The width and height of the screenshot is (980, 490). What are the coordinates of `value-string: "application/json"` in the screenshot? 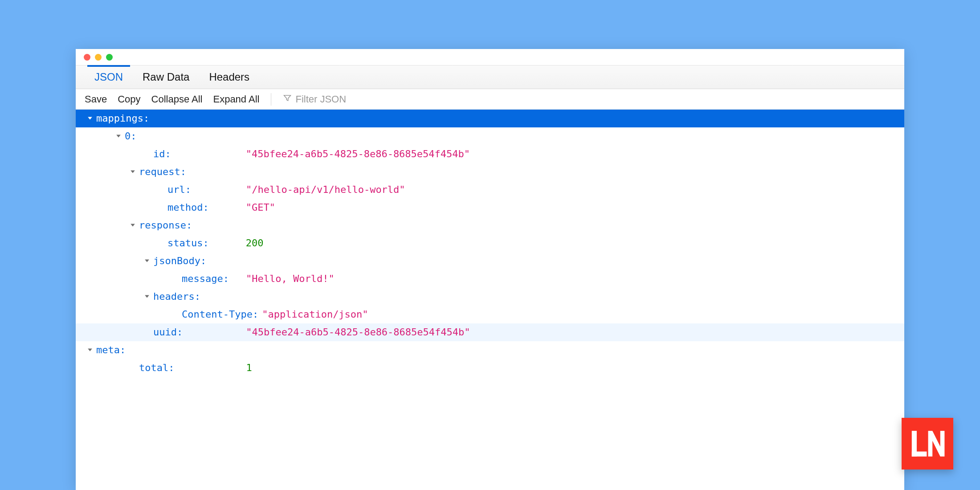 It's located at (315, 314).